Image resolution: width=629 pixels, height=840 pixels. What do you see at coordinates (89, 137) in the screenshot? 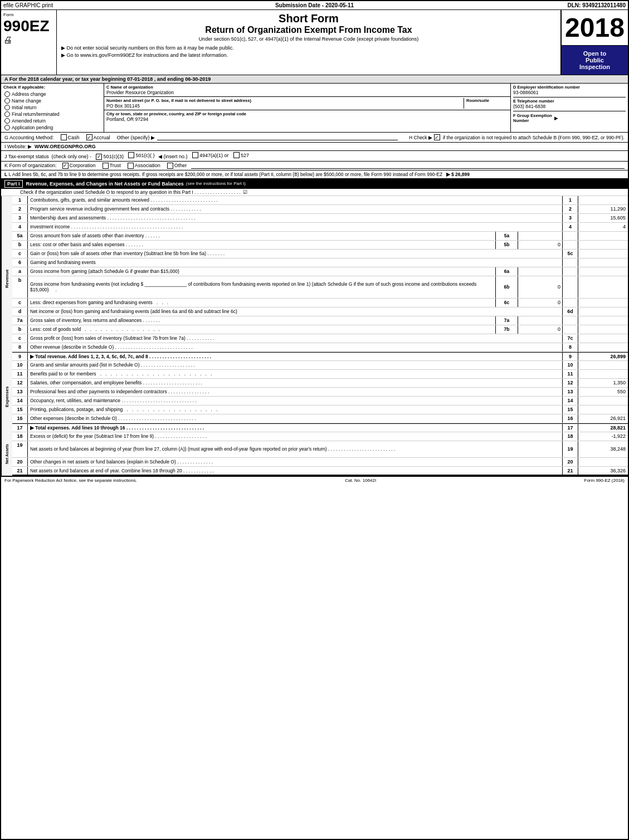
I see `accrual-checkbox` at bounding box center [89, 137].